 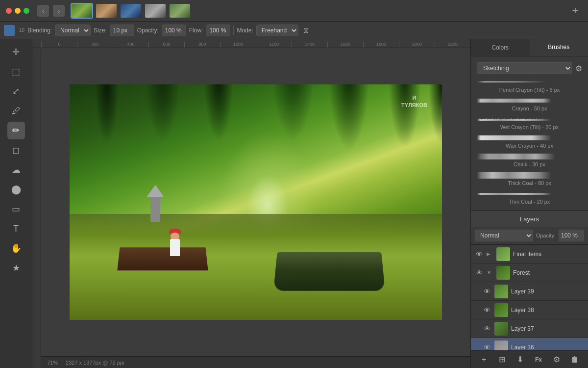 What do you see at coordinates (43, 11) in the screenshot?
I see `back-button: ‹` at bounding box center [43, 11].